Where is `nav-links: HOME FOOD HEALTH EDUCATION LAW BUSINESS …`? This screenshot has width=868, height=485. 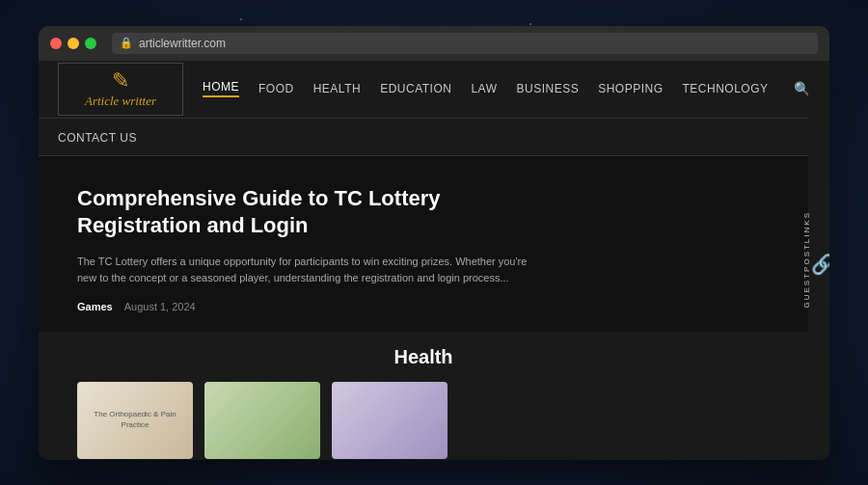 nav-links: HOME FOOD HEALTH EDUCATION LAW BUSINESS … is located at coordinates (506, 89).